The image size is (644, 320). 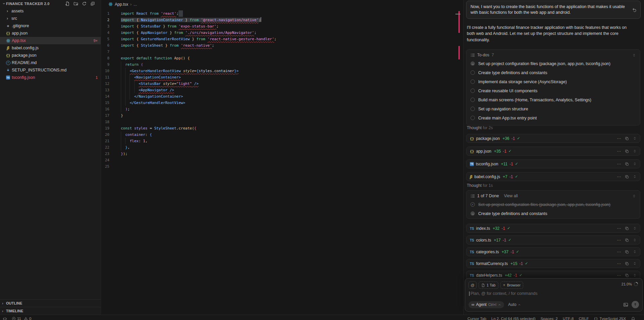 I want to click on code-line: 11 <NavigationContainer>, so click(x=282, y=77).